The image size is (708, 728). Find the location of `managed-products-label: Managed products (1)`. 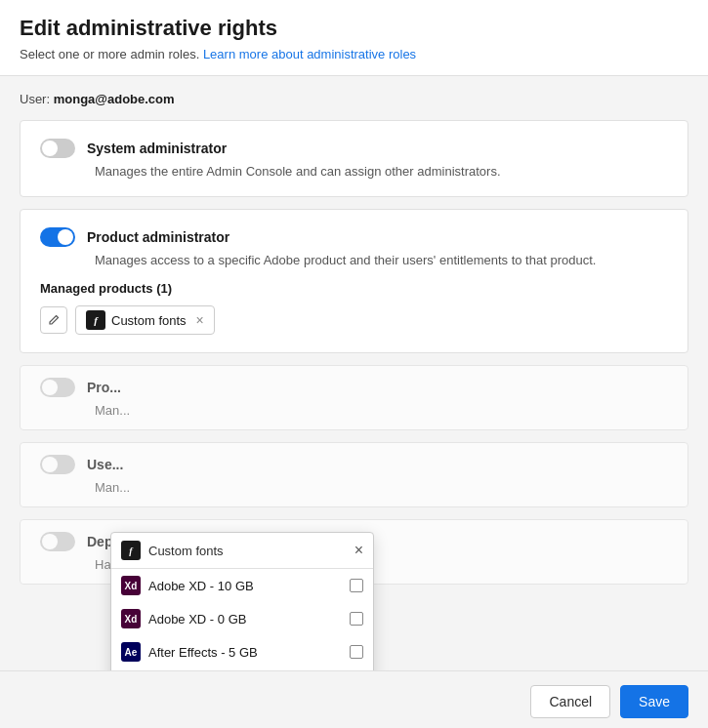

managed-products-label: Managed products (1) is located at coordinates (354, 289).